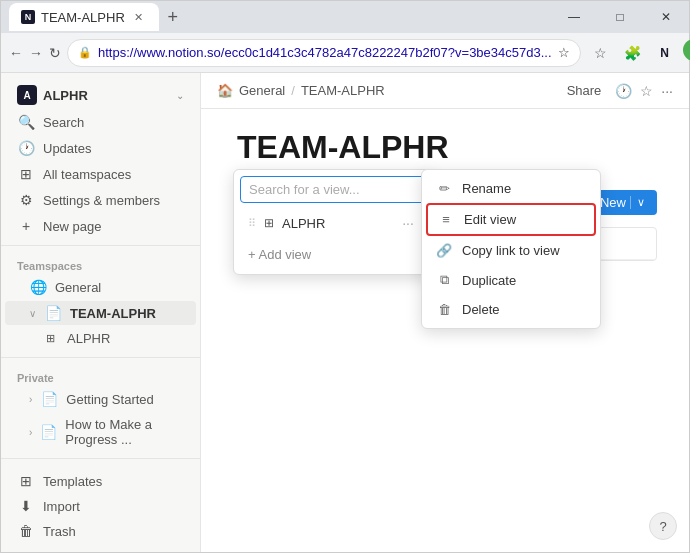 Image resolution: width=690 pixels, height=553 pixels. I want to click on teamspaces-icon: ⊞, so click(26, 174).